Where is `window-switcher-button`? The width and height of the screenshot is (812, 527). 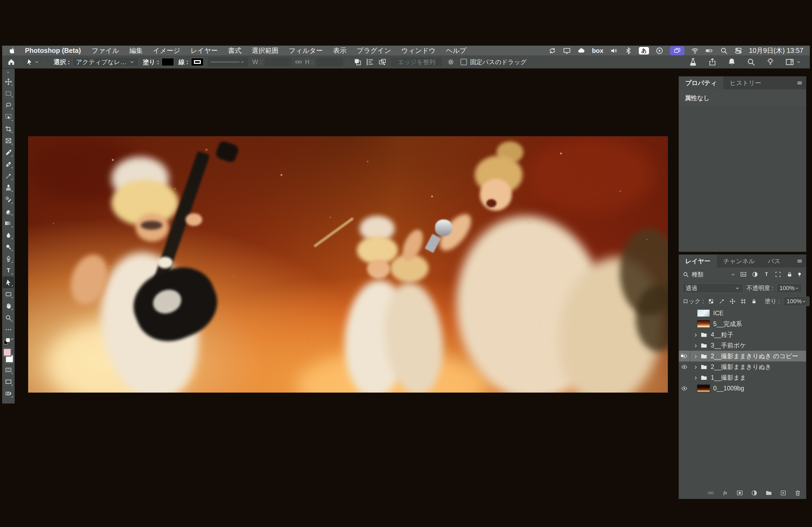 window-switcher-button is located at coordinates (677, 50).